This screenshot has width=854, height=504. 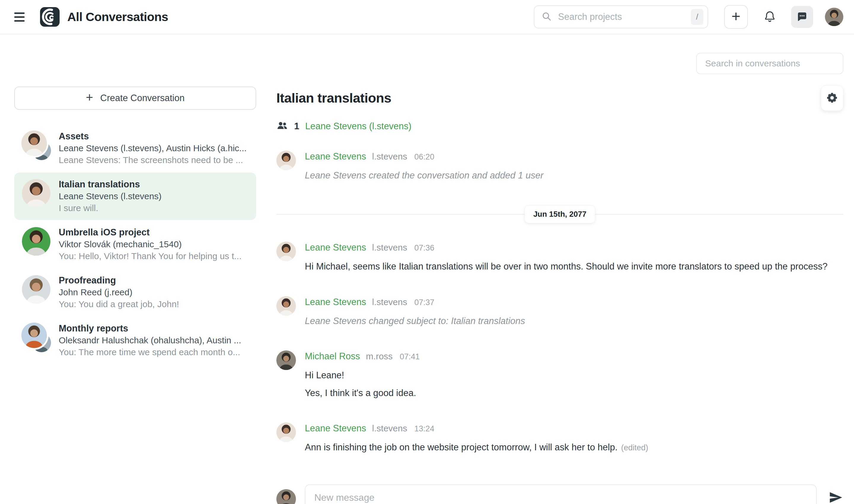 What do you see at coordinates (154, 196) in the screenshot?
I see `conversation-texts: Italian translations Leane Stevens (l.st…` at bounding box center [154, 196].